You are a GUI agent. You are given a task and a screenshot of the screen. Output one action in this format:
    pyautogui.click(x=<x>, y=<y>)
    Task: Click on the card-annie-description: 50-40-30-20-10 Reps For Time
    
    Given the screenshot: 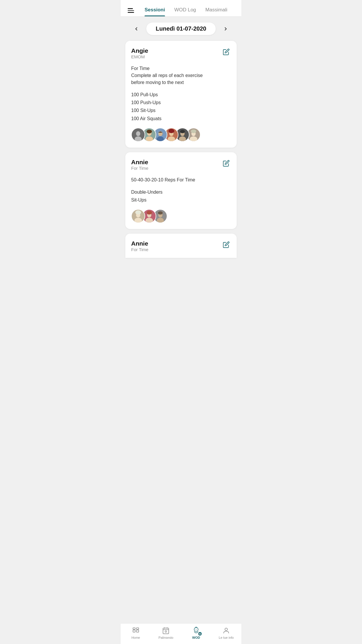 What is the action you would take?
    pyautogui.click(x=181, y=180)
    